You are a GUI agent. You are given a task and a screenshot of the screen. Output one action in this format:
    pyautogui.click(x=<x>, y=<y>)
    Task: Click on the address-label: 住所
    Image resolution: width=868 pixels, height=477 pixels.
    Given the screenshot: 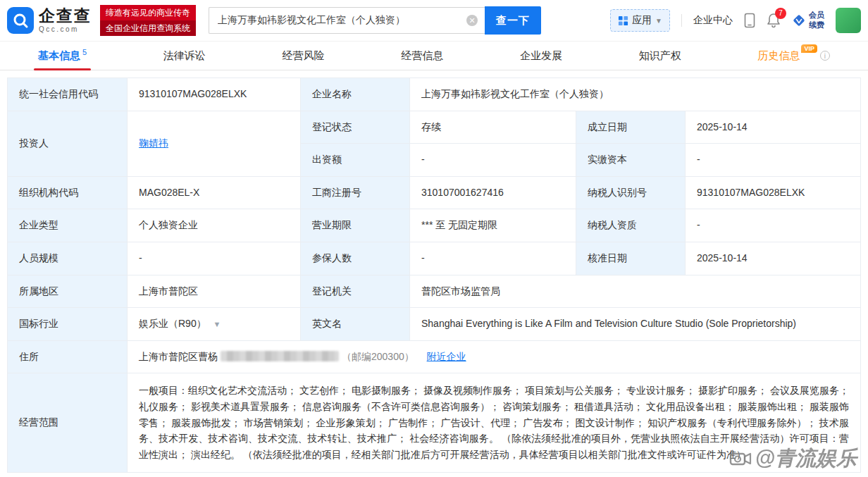 What is the action you would take?
    pyautogui.click(x=68, y=357)
    